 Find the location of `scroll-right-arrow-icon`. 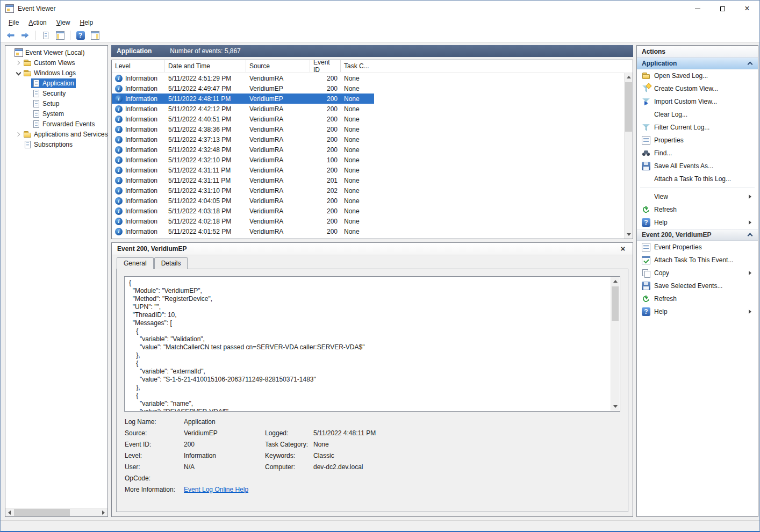

scroll-right-arrow-icon is located at coordinates (103, 513).